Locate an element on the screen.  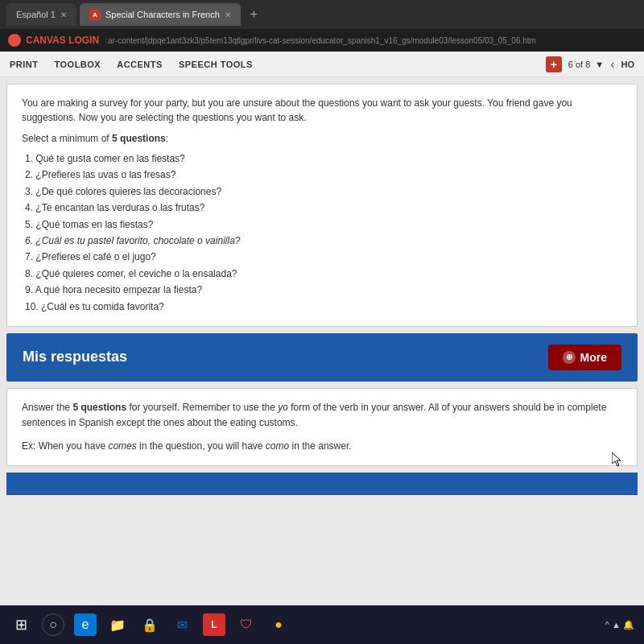
toolbar-accents: ACCENTS is located at coordinates (140, 64).